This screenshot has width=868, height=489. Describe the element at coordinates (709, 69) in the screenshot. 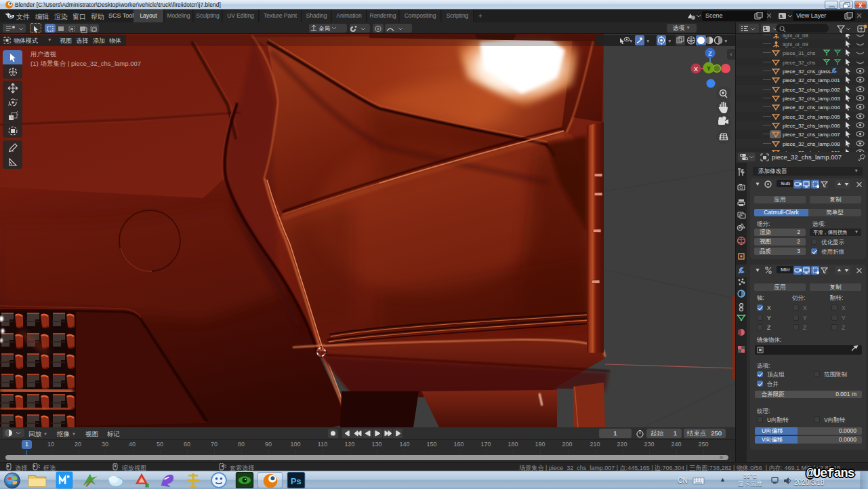

I see `svg-text: Y` at that location.